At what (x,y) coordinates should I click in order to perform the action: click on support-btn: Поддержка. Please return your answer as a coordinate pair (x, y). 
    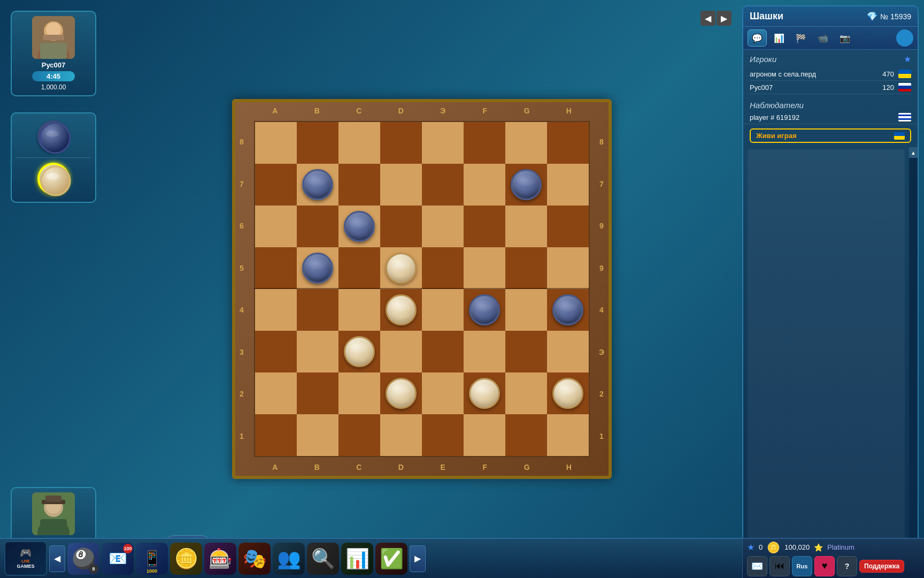
    Looking at the image, I should click on (882, 566).